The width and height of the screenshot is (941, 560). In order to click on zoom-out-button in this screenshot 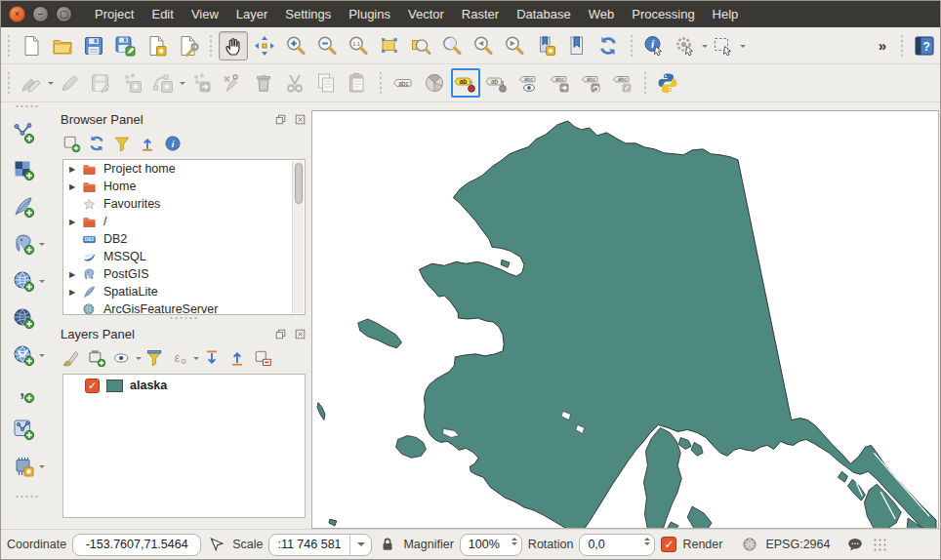, I will do `click(327, 46)`.